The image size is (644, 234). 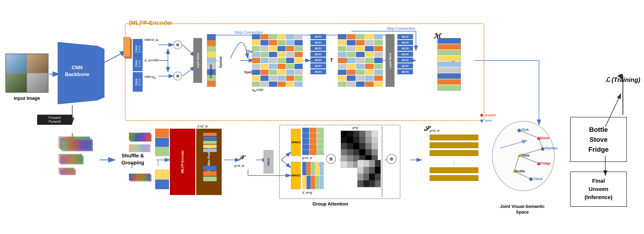 What do you see at coordinates (598, 189) in the screenshot?
I see `final-unseen-box: FinalUnseen(Inference)` at bounding box center [598, 189].